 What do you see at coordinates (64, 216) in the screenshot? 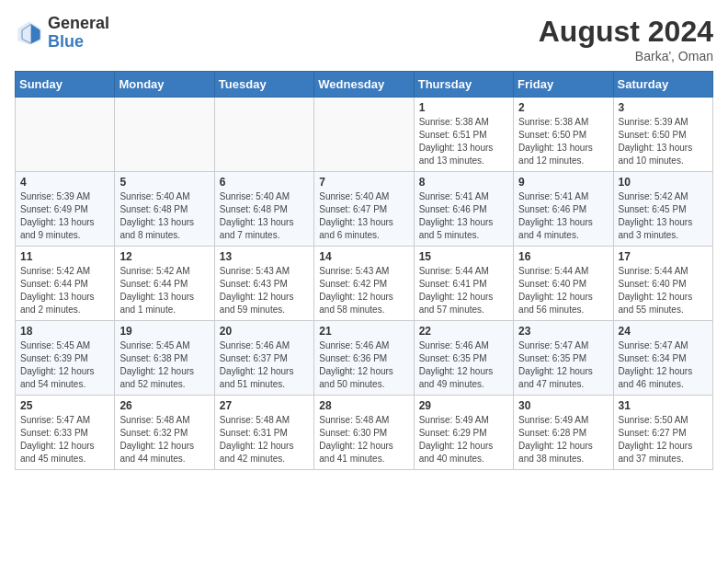
I see `day-info: Sunrise: 5:39 AM Sunset: 6:49 PM Dayligh…` at bounding box center [64, 216].